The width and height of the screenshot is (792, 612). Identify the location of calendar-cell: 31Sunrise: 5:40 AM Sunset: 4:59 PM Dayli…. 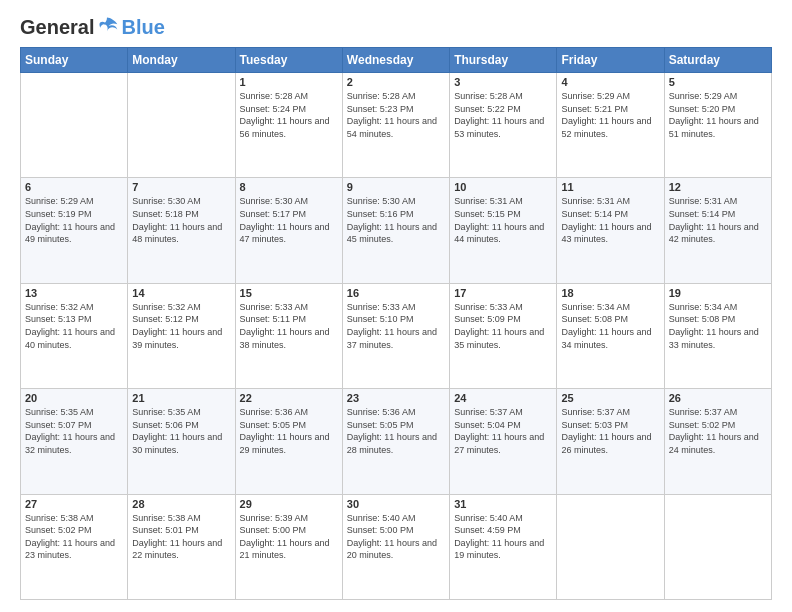
(504, 546).